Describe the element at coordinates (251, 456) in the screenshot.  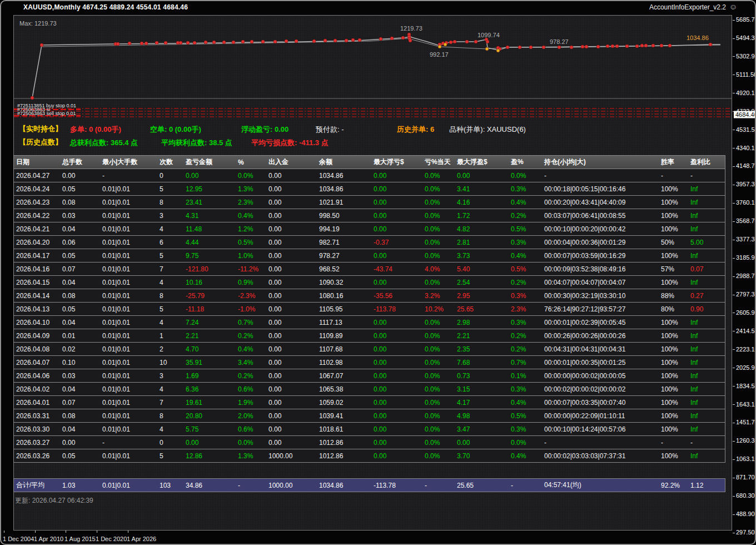
I see `table-cell: 1.3%` at that location.